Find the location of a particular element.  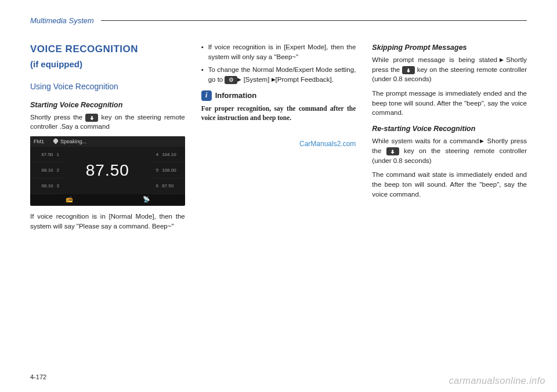

radio-big-freq: 87.50 is located at coordinates (108, 170).